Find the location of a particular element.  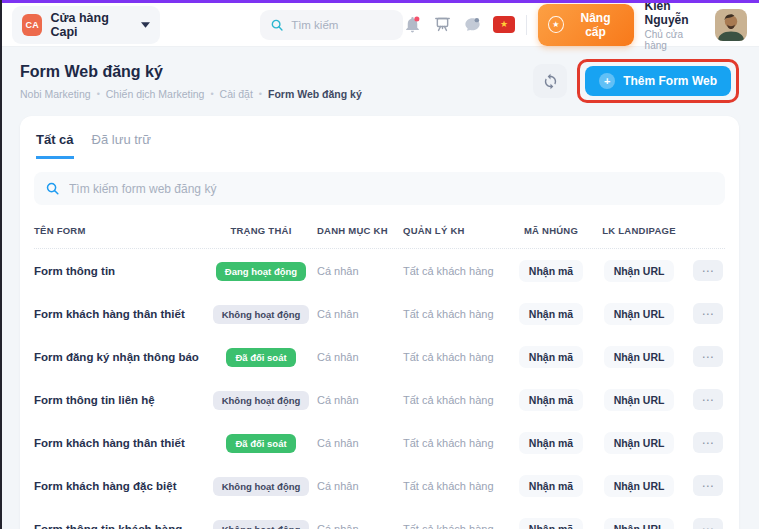

topbar-actions: ★ ★ Nâng cấp Kiên Nguyễn Chủ cửa hàng is located at coordinates (575, 26).